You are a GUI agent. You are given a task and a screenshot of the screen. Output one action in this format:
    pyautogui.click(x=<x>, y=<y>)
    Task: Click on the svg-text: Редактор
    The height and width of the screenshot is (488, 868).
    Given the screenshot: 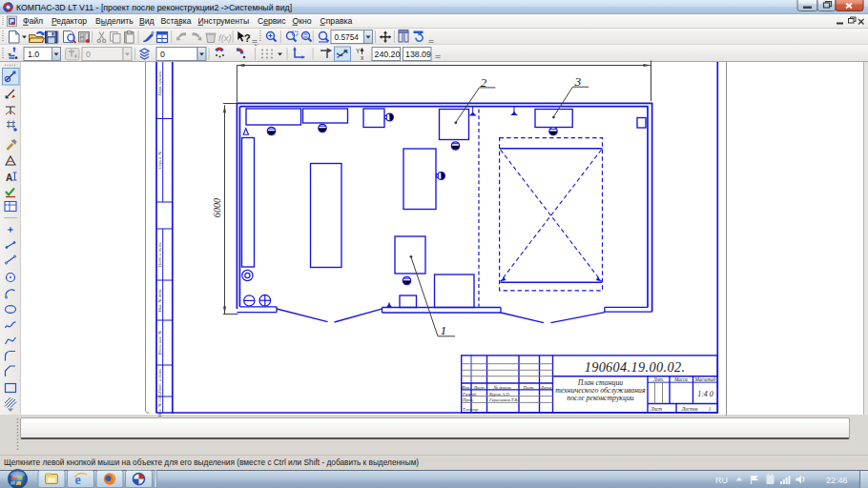 What is the action you would take?
    pyautogui.click(x=69, y=21)
    